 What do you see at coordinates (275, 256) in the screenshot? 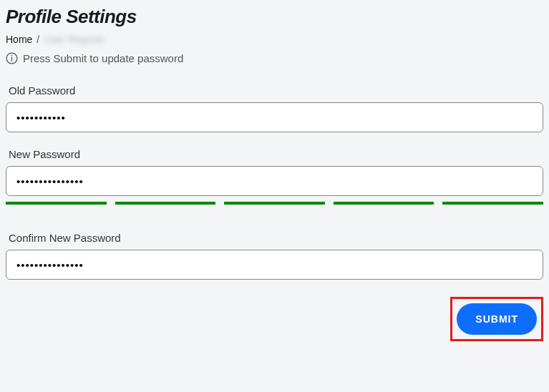
I see `confirm-password-group: Confirm New Password` at bounding box center [275, 256].